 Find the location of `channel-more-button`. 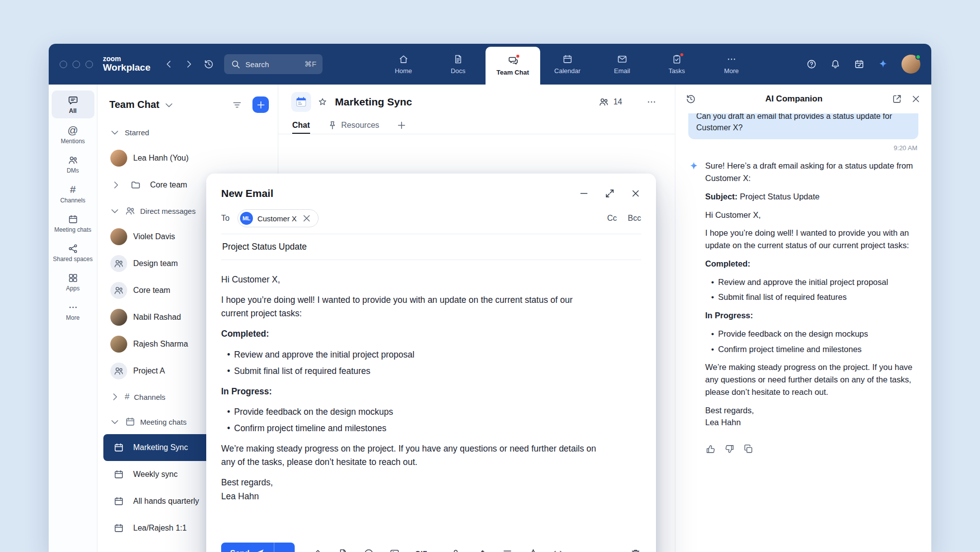

channel-more-button is located at coordinates (652, 102).